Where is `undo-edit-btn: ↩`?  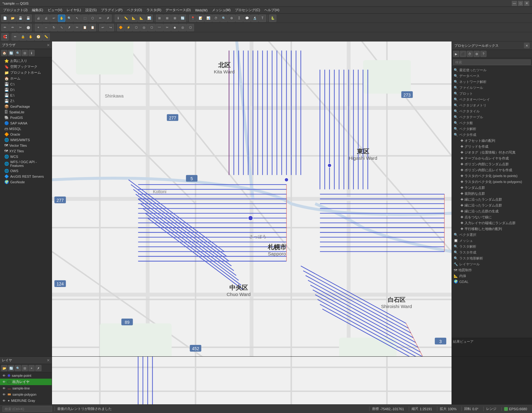
undo-edit-btn: ↩ is located at coordinates (103, 28).